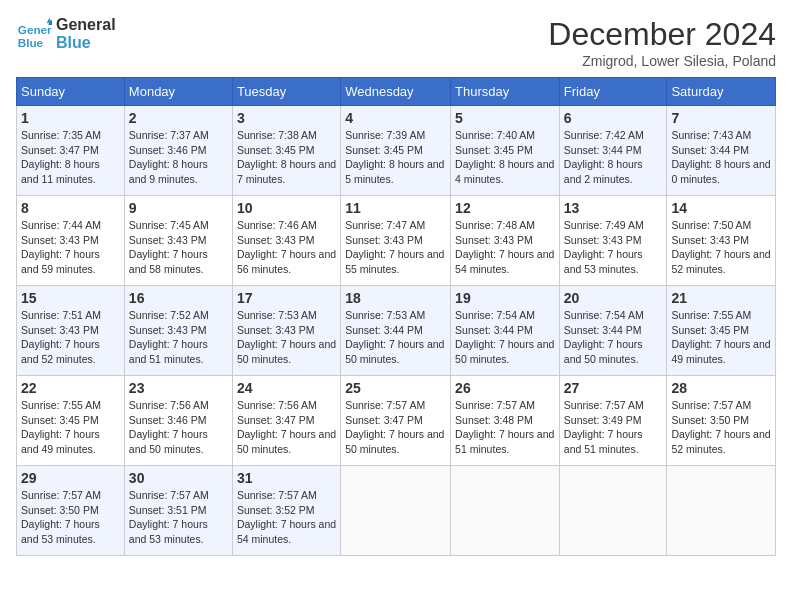  What do you see at coordinates (71, 421) in the screenshot?
I see `calendar-cell: 22Sunrise: 7:55 AMSunset: 3:45 PMDayligh…` at bounding box center [71, 421].